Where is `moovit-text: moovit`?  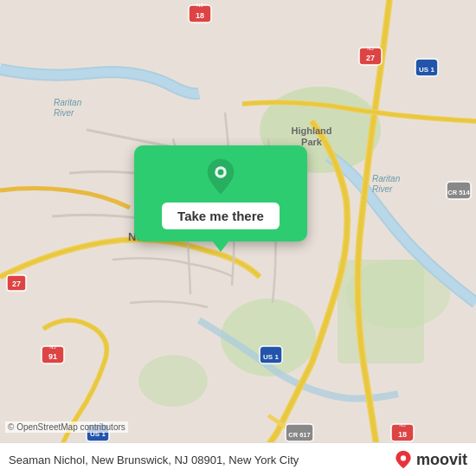
moovit-text: moovit is located at coordinates (441, 460).